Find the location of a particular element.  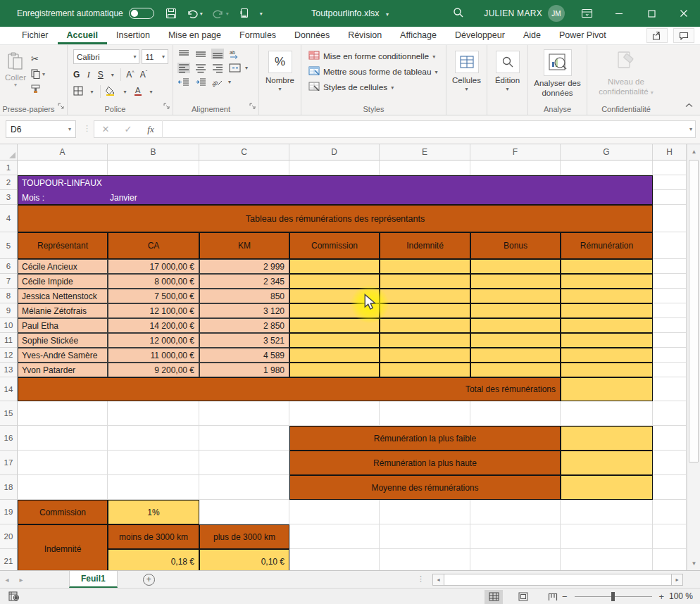

cell-F9 is located at coordinates (515, 311).